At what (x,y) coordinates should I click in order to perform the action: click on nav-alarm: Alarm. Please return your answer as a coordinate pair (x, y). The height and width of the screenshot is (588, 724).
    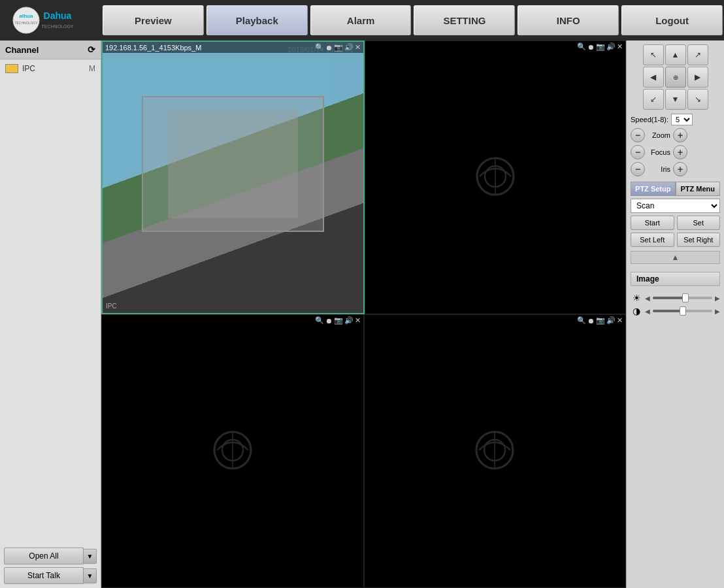
    Looking at the image, I should click on (361, 20).